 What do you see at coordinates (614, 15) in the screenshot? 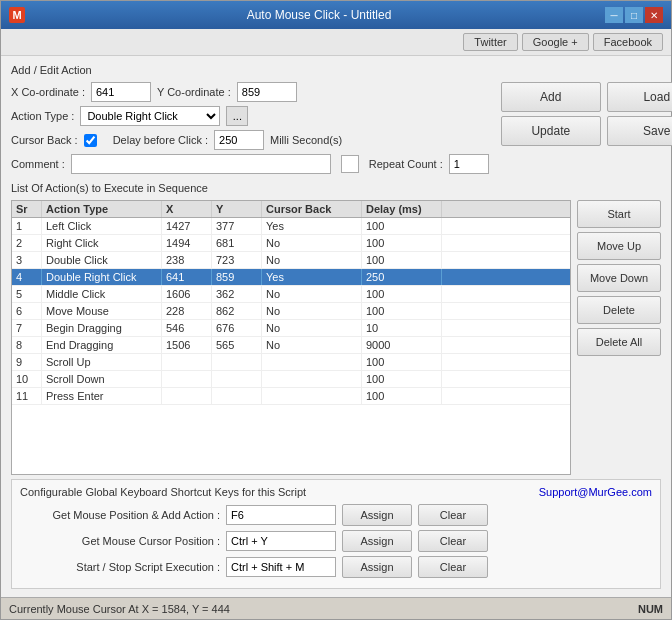
I see `minimize-button: ─` at bounding box center [614, 15].